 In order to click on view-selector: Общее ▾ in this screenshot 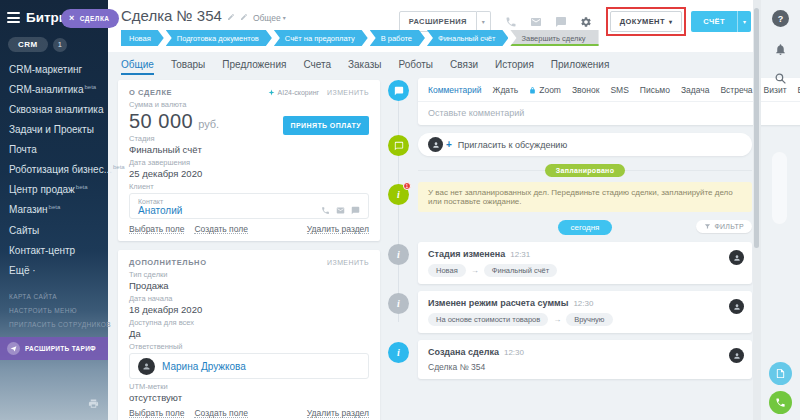, I will do `click(270, 18)`.